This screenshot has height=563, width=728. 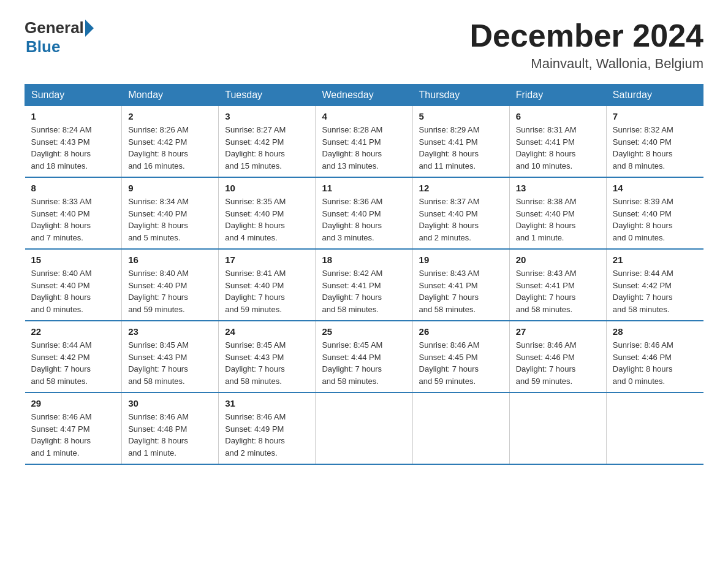 What do you see at coordinates (461, 220) in the screenshot?
I see `day-info: Sunrise: 8:37 AMSunset: 4:40 PMDaylight:…` at bounding box center [461, 220].